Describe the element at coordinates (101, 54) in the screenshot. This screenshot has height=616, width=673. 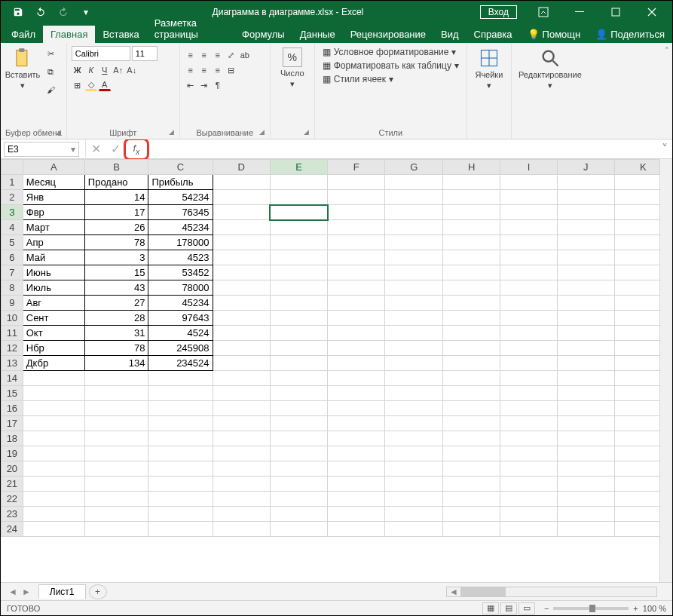
I see `font-name-select` at that location.